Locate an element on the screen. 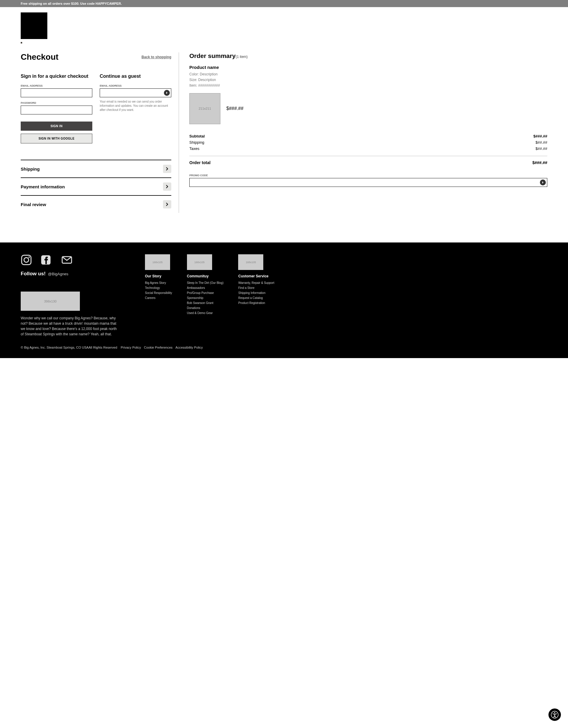 This screenshot has height=728, width=568. product-image: 211x211 is located at coordinates (205, 109).